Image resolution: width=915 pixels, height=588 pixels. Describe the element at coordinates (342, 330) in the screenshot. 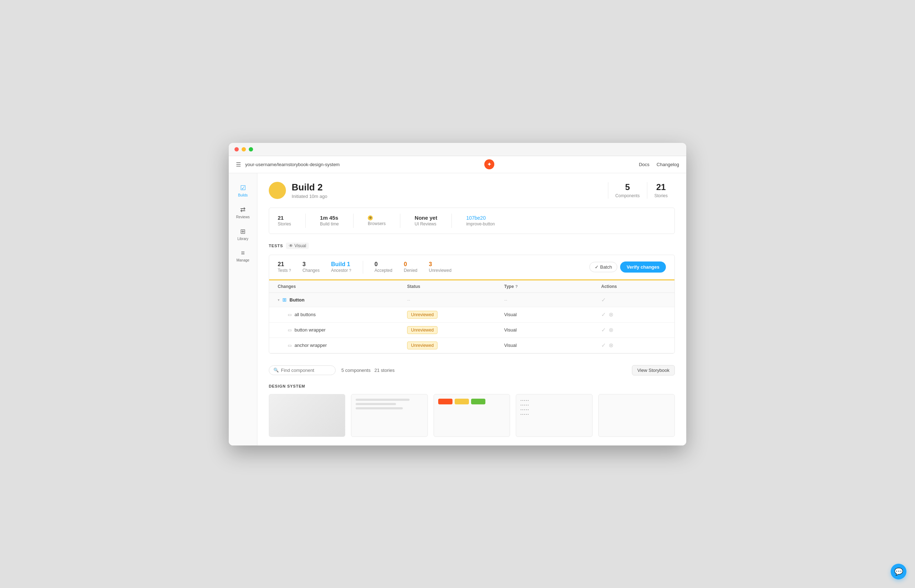

I see `row-changes-button-wrapper: ▭ button wrapper` at that location.